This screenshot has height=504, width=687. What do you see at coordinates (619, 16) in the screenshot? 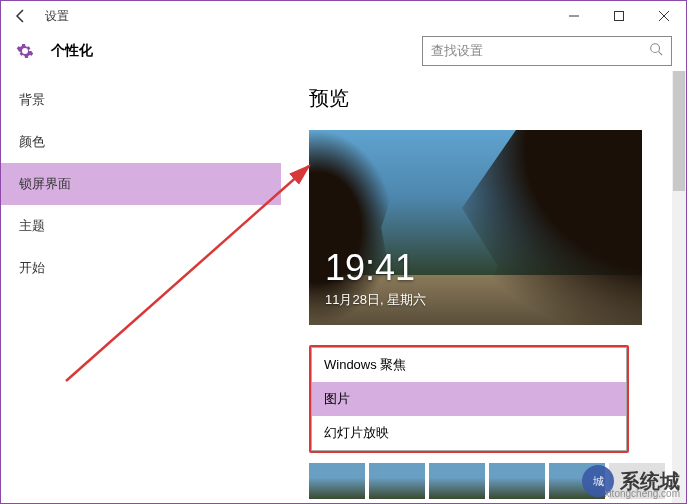
I see `maximize-icon` at bounding box center [619, 16].